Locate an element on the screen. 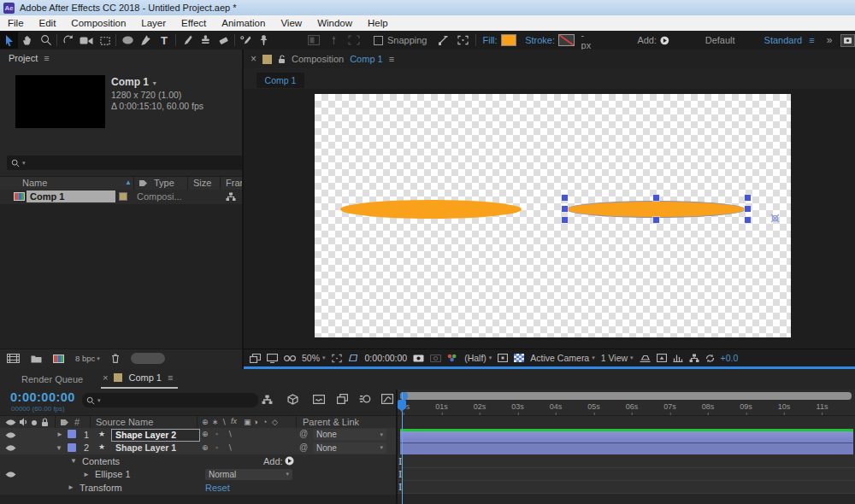 The image size is (855, 504). column-name: Name is located at coordinates (34, 183).